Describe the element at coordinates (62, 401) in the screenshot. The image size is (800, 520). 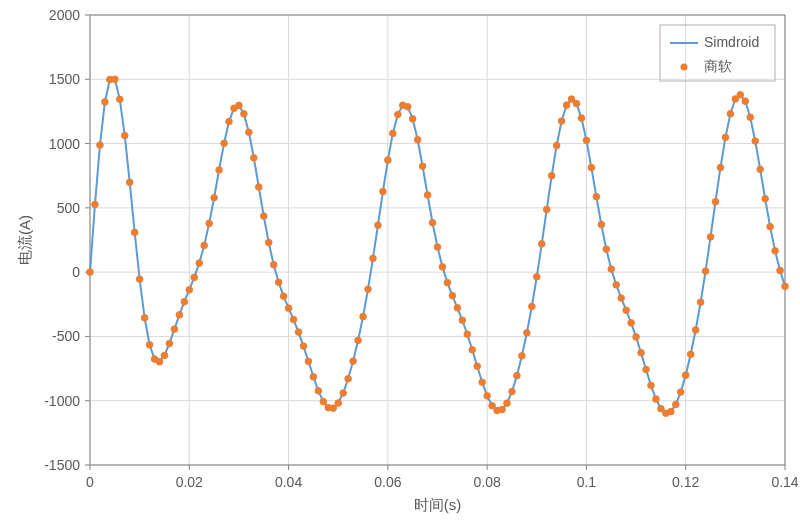
I see `y-tick-label: -1000` at that location.